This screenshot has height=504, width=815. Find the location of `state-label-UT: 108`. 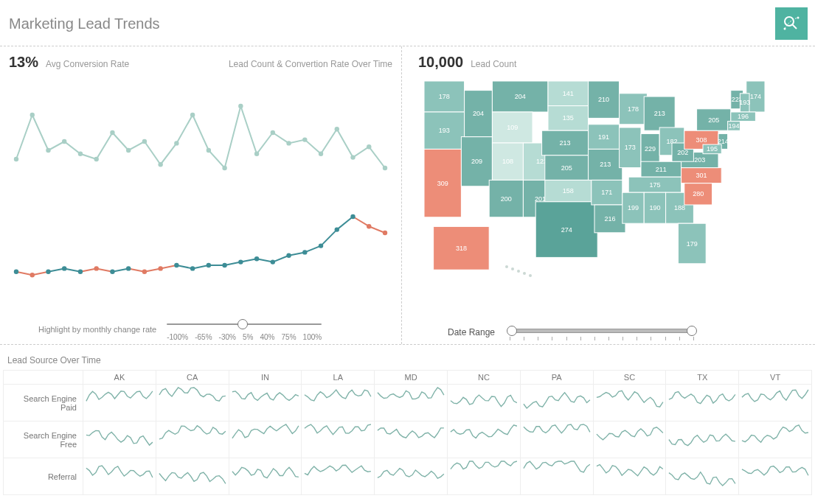

state-label-UT: 108 is located at coordinates (507, 161).